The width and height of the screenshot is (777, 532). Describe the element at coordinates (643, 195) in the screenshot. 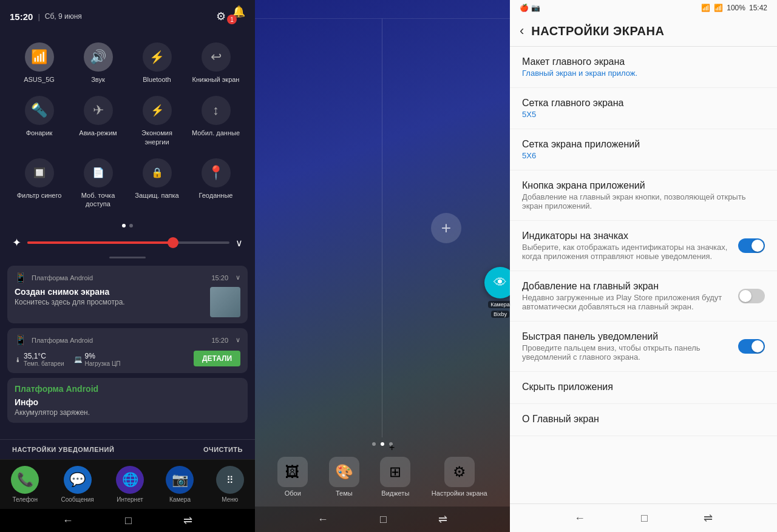

I see `settings-item-apps-button: Кнопка экрана приложений Добавление на г…` at that location.